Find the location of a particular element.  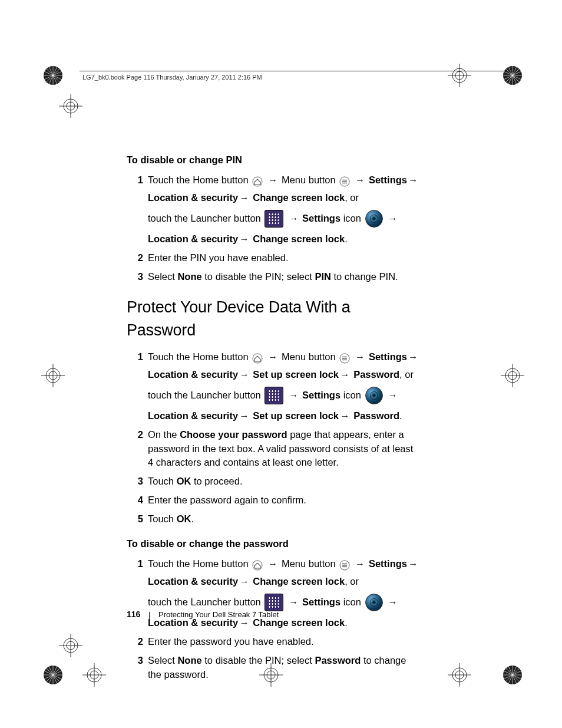

step-item: 3 Touch OK to proceed. is located at coordinates (274, 482).